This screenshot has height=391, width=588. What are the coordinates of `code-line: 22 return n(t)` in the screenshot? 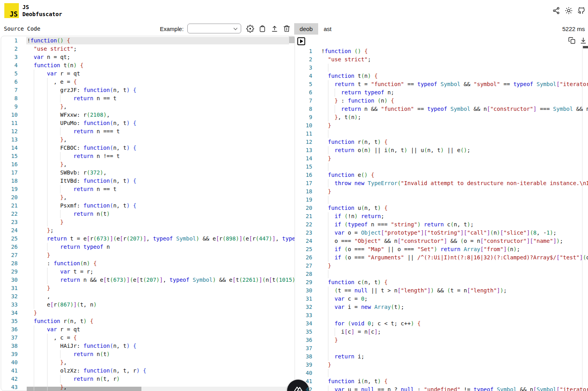 It's located at (148, 214).